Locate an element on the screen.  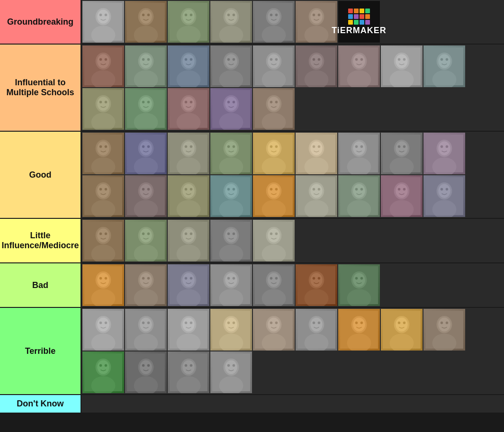
tier-label-mediocre: Little Influence/Mediocre is located at coordinates (41, 241).